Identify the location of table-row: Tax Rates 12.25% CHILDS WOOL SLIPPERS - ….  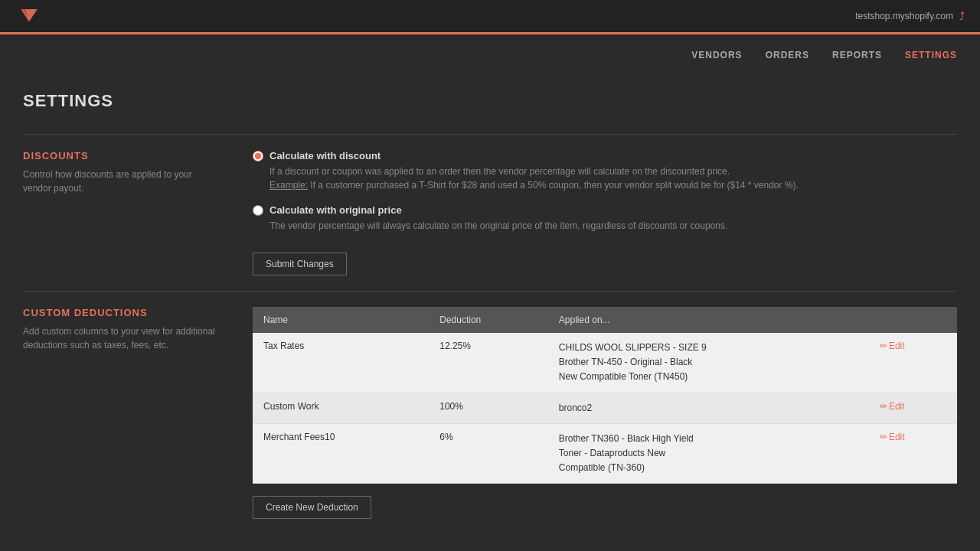
(605, 363).